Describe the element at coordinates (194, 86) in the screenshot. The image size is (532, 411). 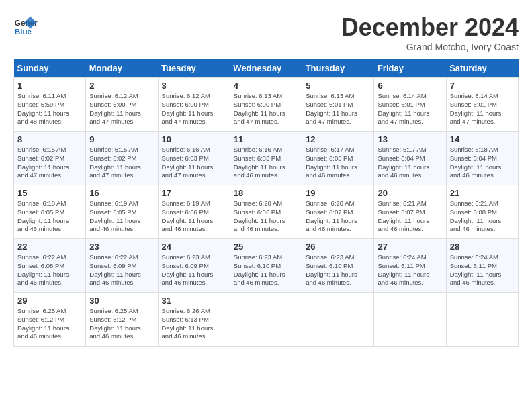
I see `day-number: 3` at that location.